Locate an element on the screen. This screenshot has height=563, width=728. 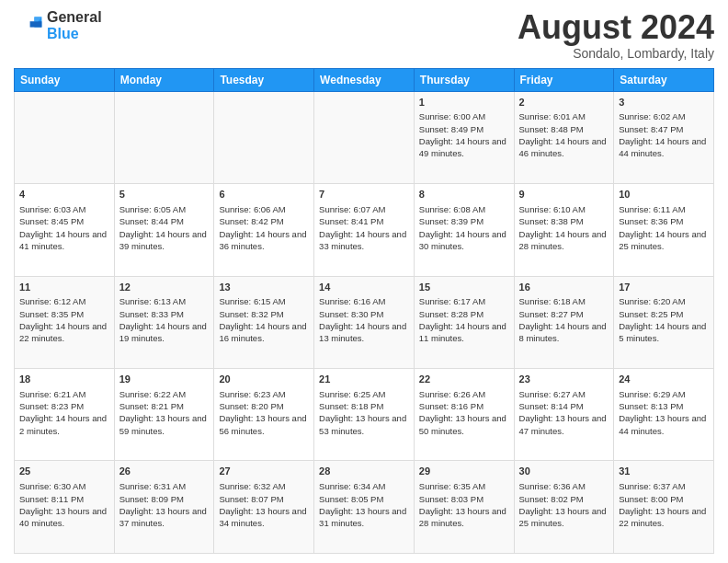
header-row: SundayMondayTuesdayWednesdayThursdayFrid… is located at coordinates (364, 79).